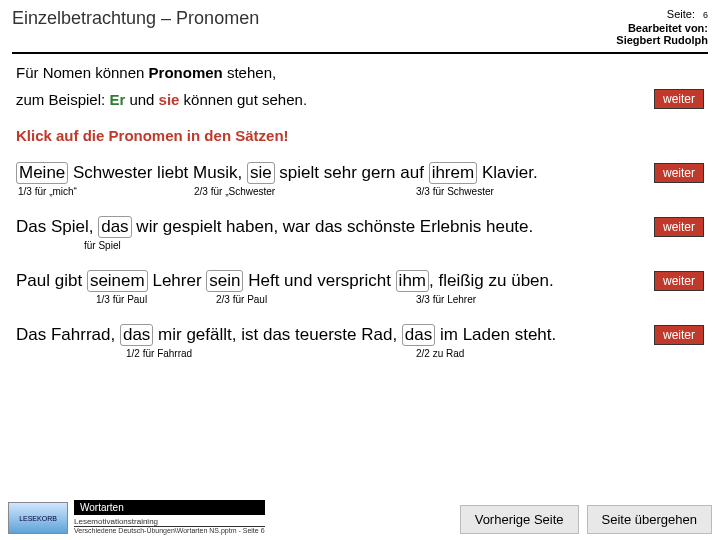 This screenshot has width=720, height=540. What do you see at coordinates (360, 335) in the screenshot?
I see `sentence-row: Das Fahrrad, das mir gefällt, ist das te…` at bounding box center [360, 335].